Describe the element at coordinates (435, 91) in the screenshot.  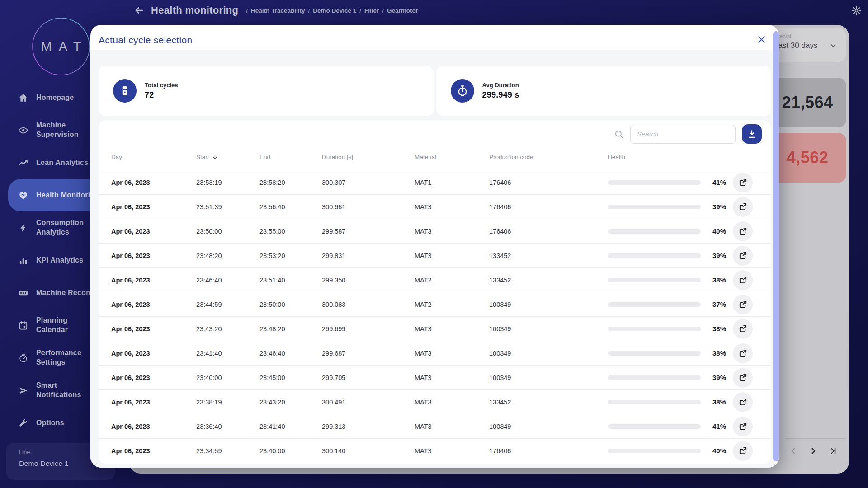
I see `summary-cards: Total cycles 72 Avg Duration 299.949 s` at that location.